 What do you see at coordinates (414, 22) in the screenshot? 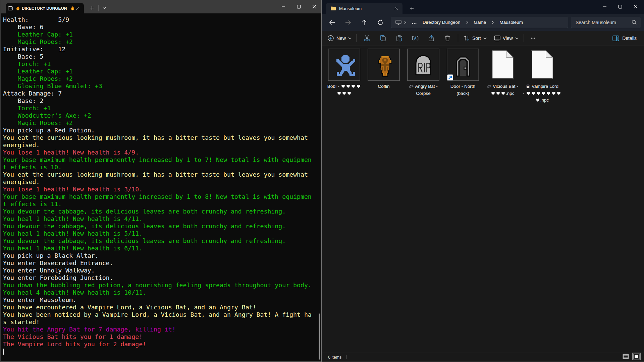
I see `breadcrumb-ellipsis` at bounding box center [414, 22].